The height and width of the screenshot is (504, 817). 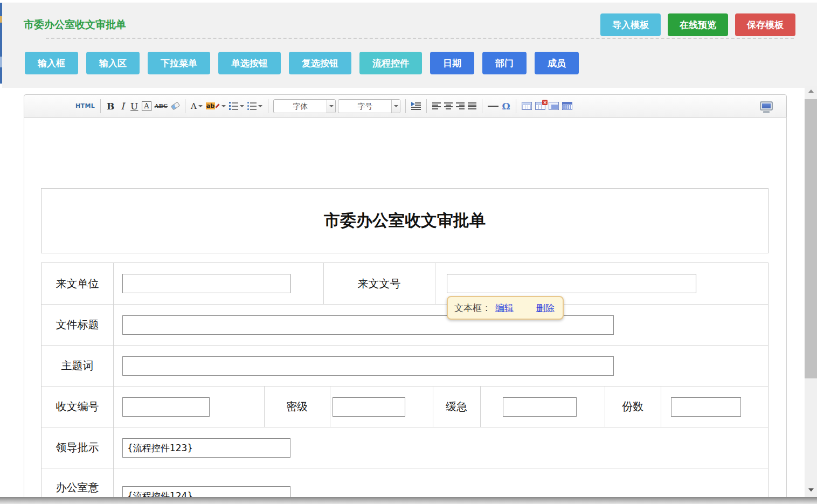 What do you see at coordinates (122, 106) in the screenshot?
I see `italic-button: I` at bounding box center [122, 106].